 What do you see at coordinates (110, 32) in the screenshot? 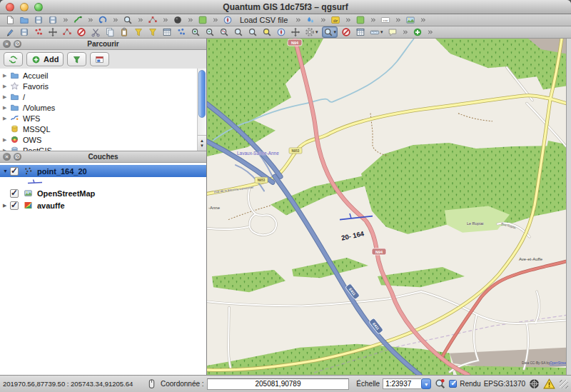
I see `copy-features-icon: ▾` at bounding box center [110, 32].